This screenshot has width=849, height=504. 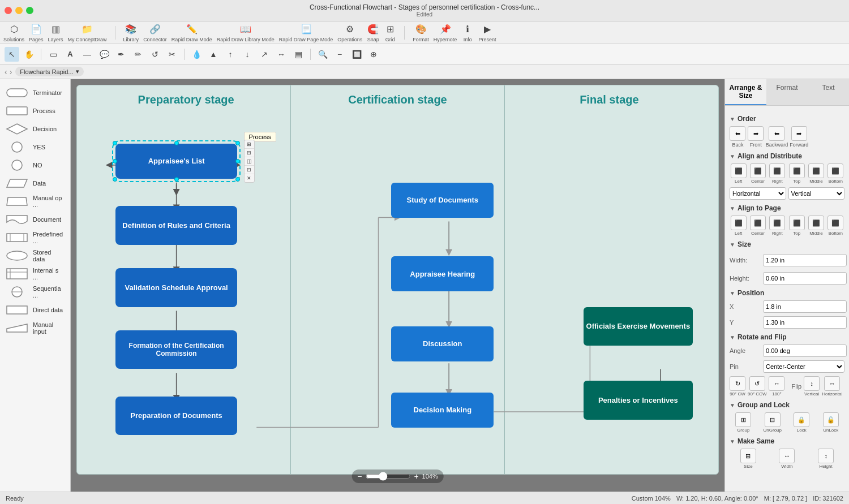 I want to click on node-definition-rules: Definition of Rules and Criteria, so click(x=177, y=225).